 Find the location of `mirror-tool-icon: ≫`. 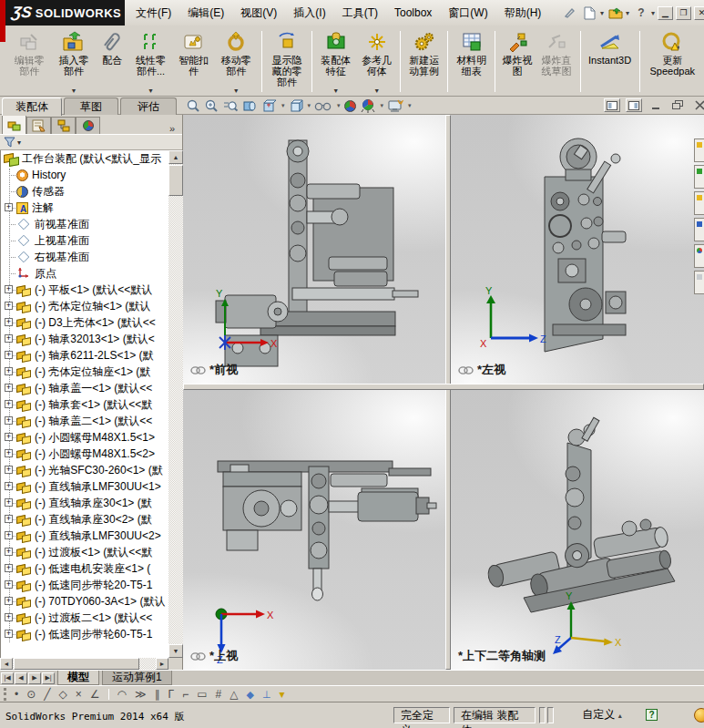

mirror-tool-icon: ≫ is located at coordinates (140, 694).